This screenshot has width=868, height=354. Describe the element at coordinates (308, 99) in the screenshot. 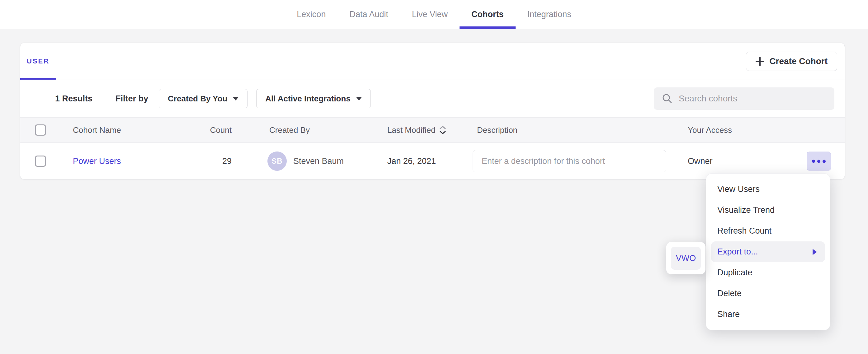

I see `integrations-filter-label: All Active Integrations` at that location.